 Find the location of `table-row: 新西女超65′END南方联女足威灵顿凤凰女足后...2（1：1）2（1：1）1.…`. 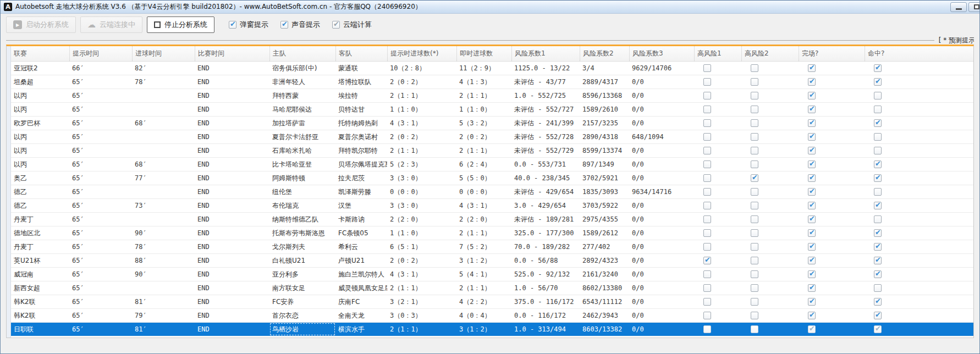

table-row: 新西女超65′END南方联女足威灵顿凤凰女足后...2（1：1）2（1：1）1.… is located at coordinates (492, 288).